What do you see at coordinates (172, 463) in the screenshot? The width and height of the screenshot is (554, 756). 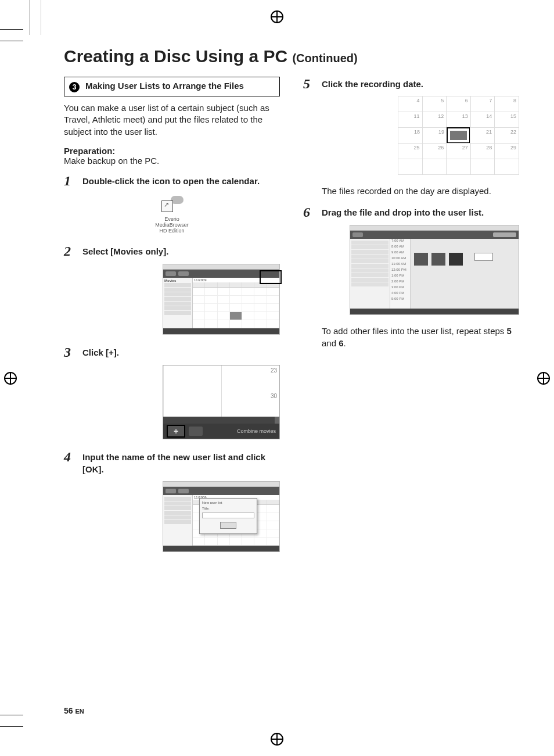 I see `step-4: 4 Input the name of the new user list an…` at bounding box center [172, 463].